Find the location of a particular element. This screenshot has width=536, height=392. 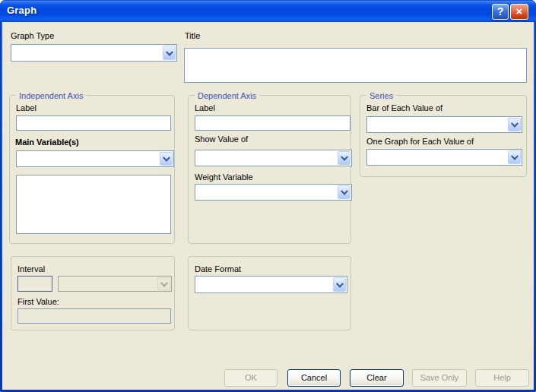

independent-label: Label is located at coordinates (26, 108).